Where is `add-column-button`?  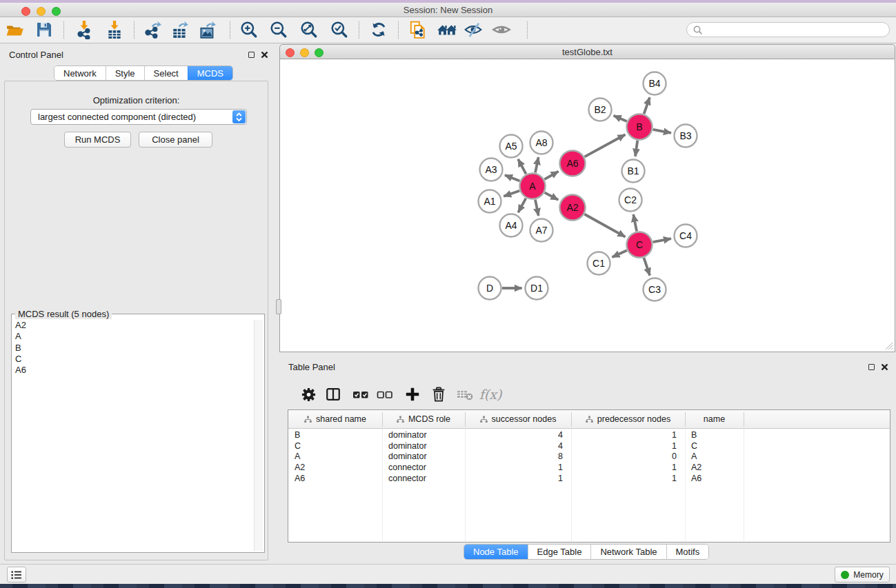
add-column-button is located at coordinates (412, 394).